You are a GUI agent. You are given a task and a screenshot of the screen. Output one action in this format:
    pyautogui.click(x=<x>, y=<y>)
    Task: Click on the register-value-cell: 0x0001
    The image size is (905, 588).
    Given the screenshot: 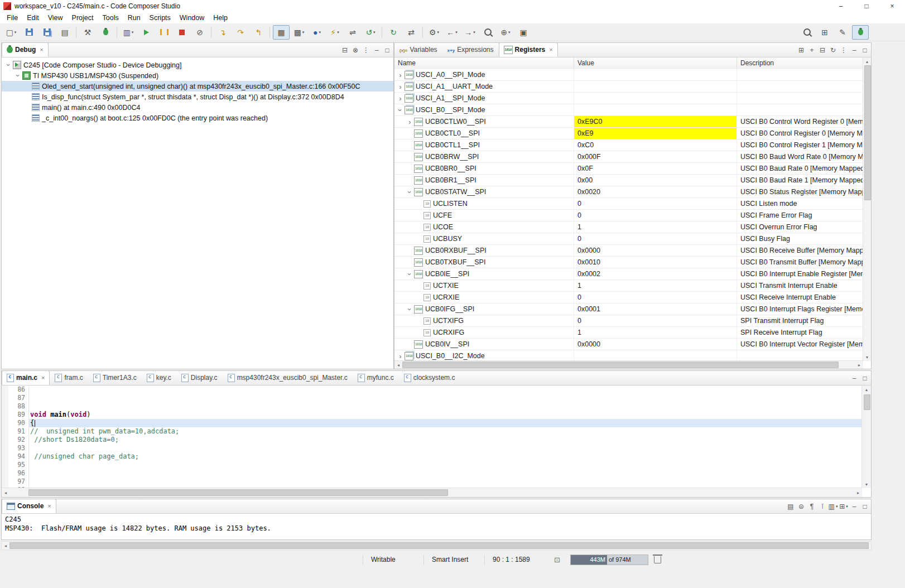 What is the action you would take?
    pyautogui.click(x=656, y=309)
    